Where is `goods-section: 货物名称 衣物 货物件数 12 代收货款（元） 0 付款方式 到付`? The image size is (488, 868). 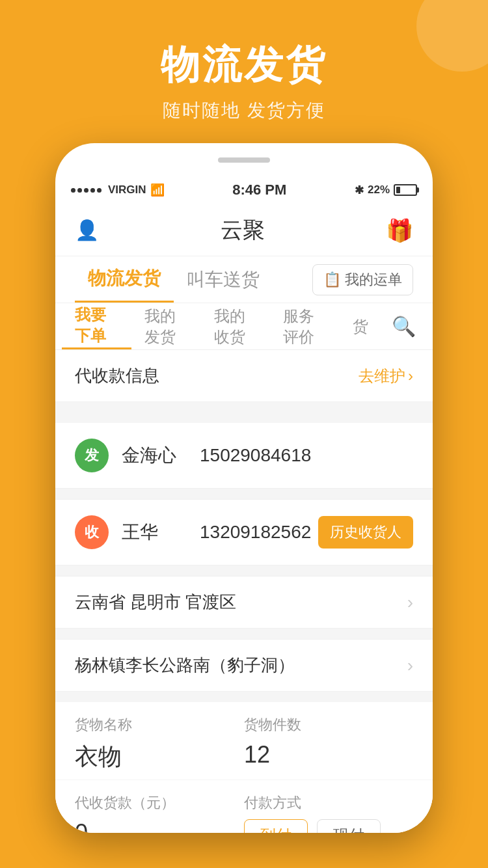 goods-section: 货物名称 衣物 货物件数 12 代收货款（元） 0 付款方式 到付 is located at coordinates (244, 768).